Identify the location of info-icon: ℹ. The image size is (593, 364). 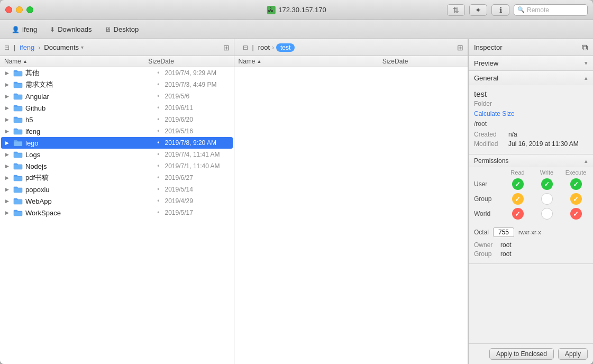
(500, 10).